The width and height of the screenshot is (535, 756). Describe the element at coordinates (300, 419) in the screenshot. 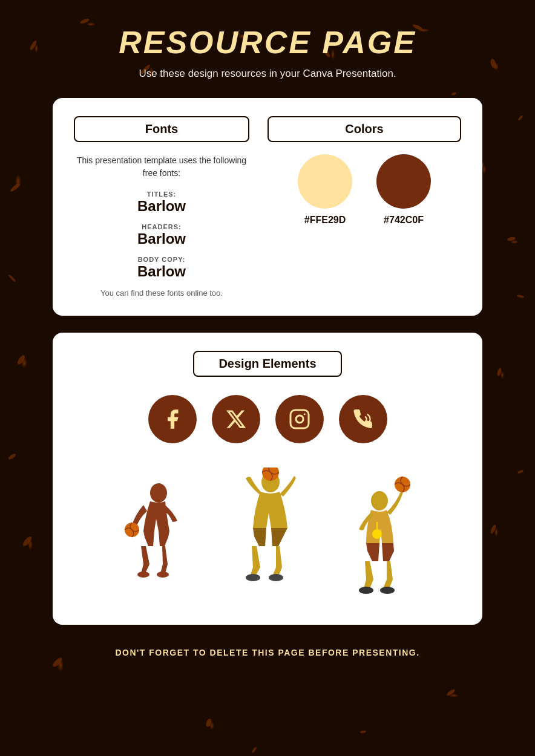

I see `instagram-icon` at that location.